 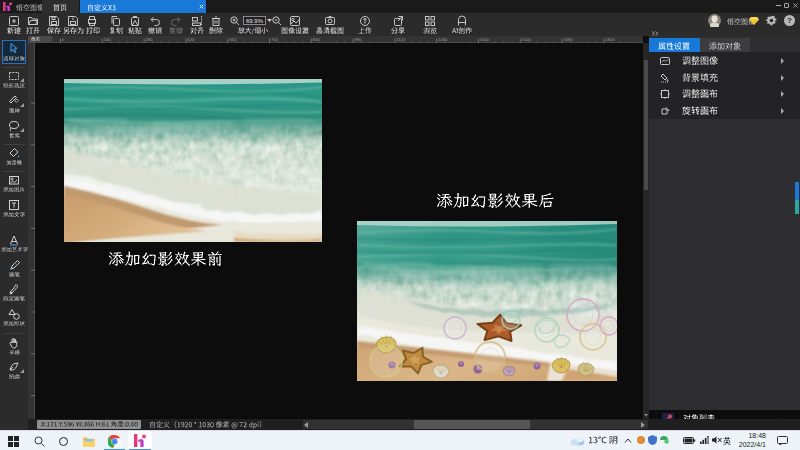 What do you see at coordinates (233, 40) in the screenshot?
I see `svg-text: 560` at bounding box center [233, 40].